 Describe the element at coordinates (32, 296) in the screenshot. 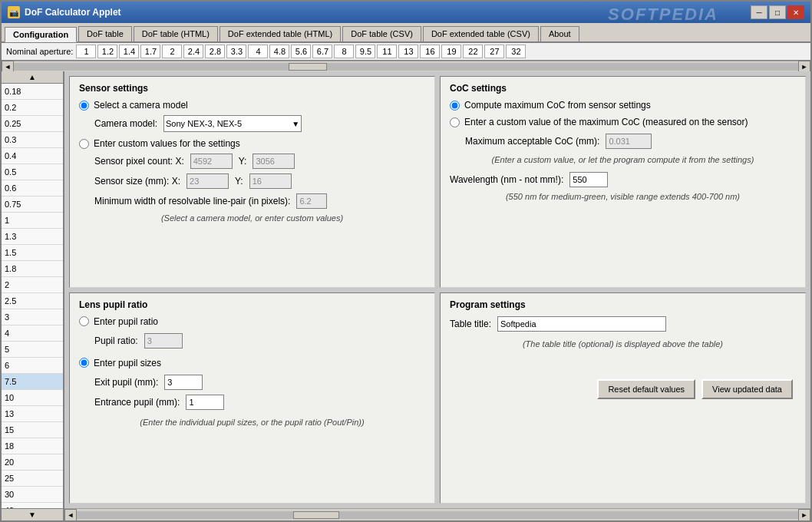

I see `left-values: 0.18 0.2 0.25 0.3 0.4 0.5 0.6 0.75 1 1.3…` at that location.